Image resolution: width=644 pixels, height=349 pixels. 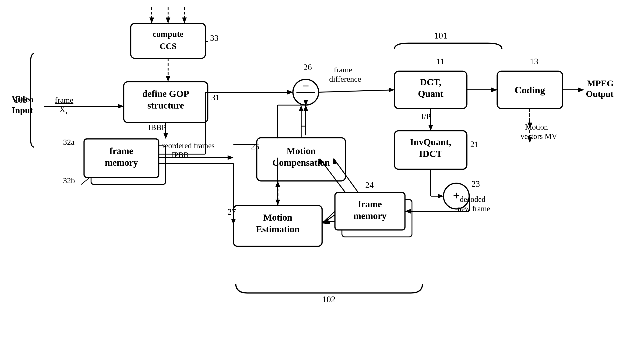 I want to click on svg-text: compute, so click(x=168, y=34).